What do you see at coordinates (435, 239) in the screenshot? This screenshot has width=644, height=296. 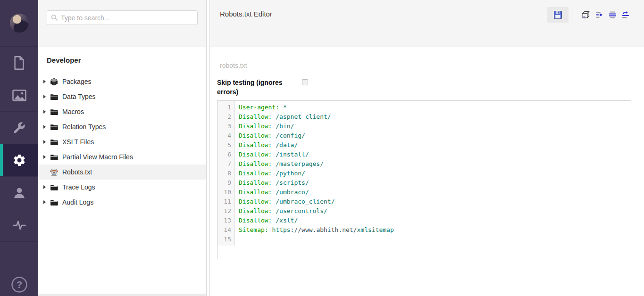 I see `code-line` at bounding box center [435, 239].